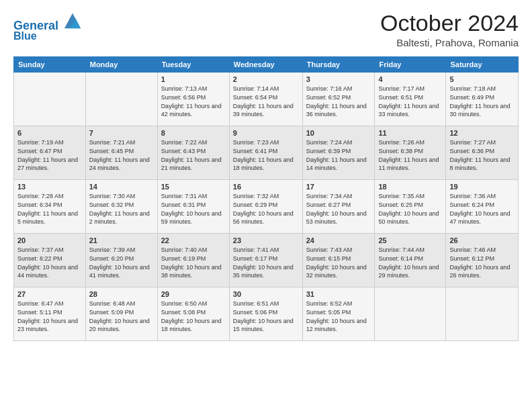 The width and height of the screenshot is (532, 411). I want to click on calendar-cell: 2Sunrise: 7:14 AM Sunset: 6:54 PM Daylig…, so click(266, 99).